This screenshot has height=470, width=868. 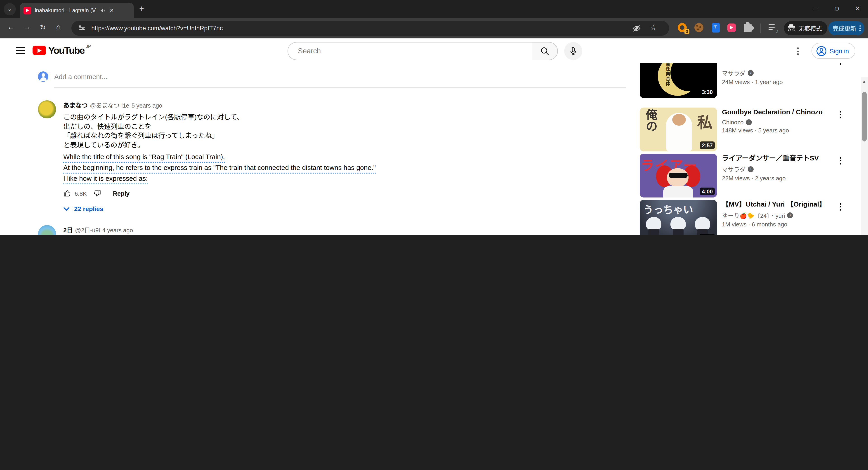 I want to click on reply-button: Reply, so click(x=121, y=193).